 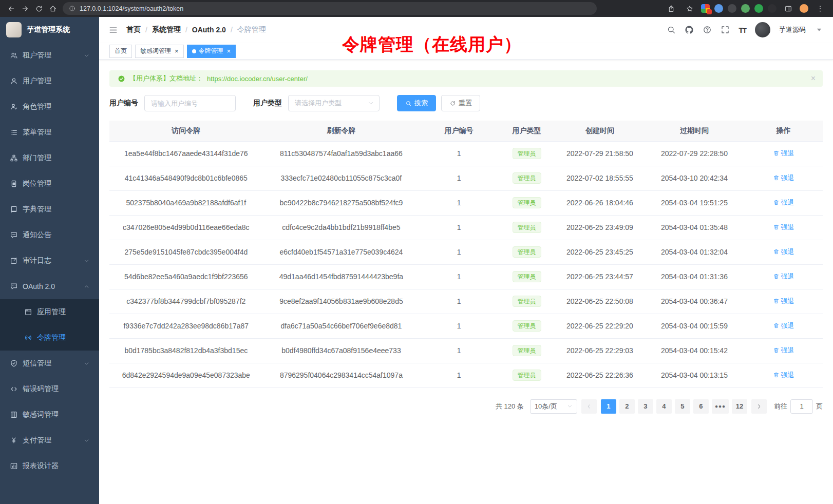 I want to click on page-button-4: 4, so click(x=664, y=406).